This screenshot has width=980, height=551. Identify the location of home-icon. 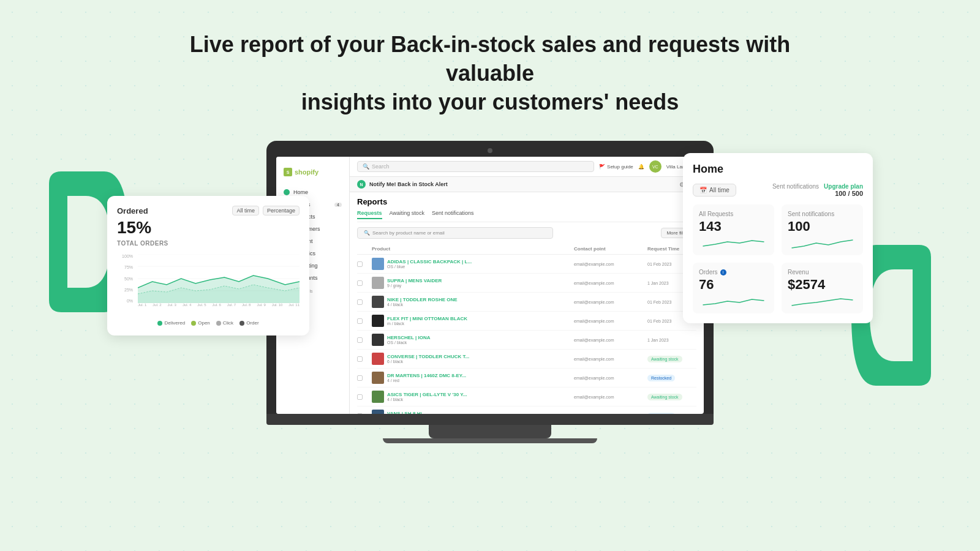
(287, 192).